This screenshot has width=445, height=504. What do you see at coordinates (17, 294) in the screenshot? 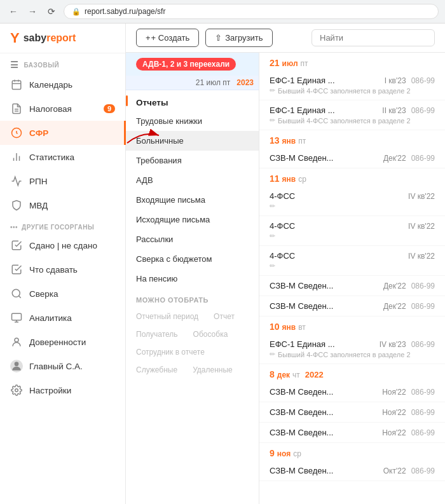
I see `sverka-icon` at bounding box center [17, 294].